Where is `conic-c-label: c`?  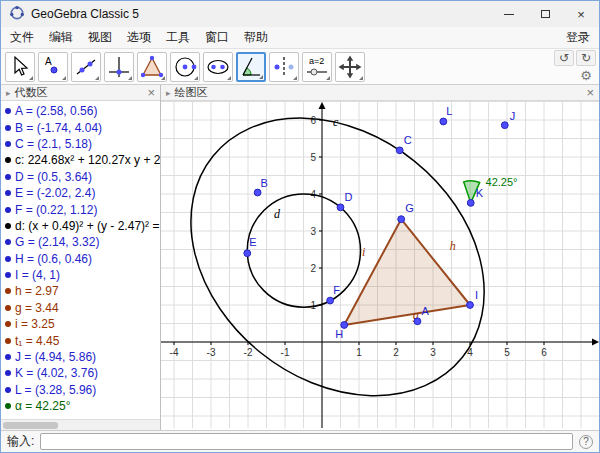 conic-c-label: c is located at coordinates (336, 122).